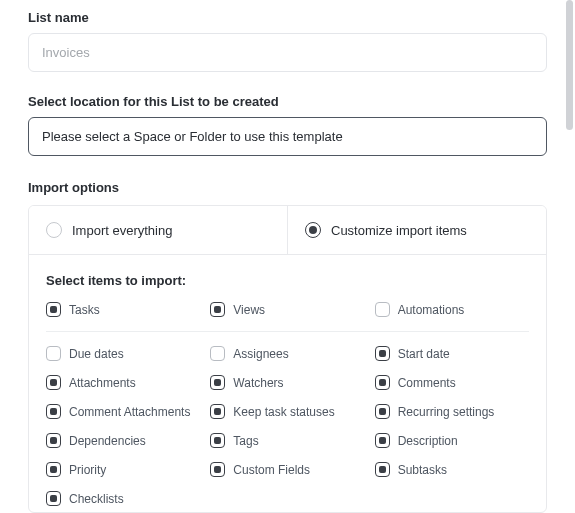  Describe the element at coordinates (288, 102) in the screenshot. I see `location-label: Select location for this List to be crea…` at that location.